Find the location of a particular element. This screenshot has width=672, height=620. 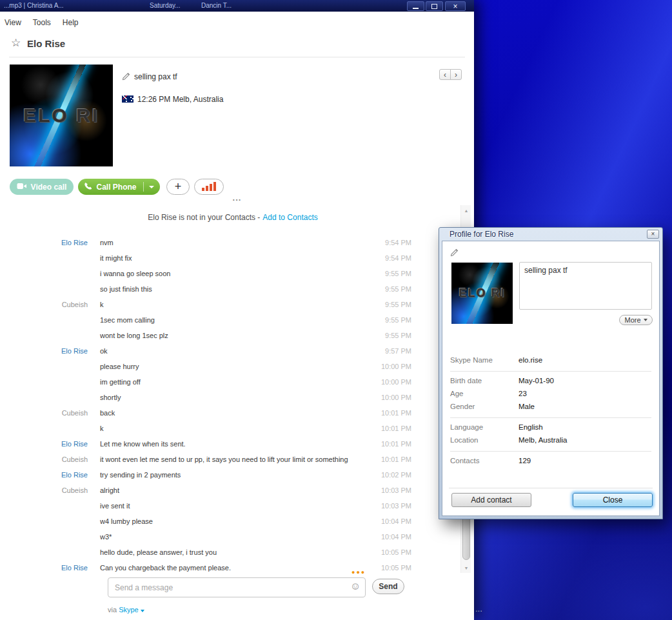

minimize-button is located at coordinates (415, 6).